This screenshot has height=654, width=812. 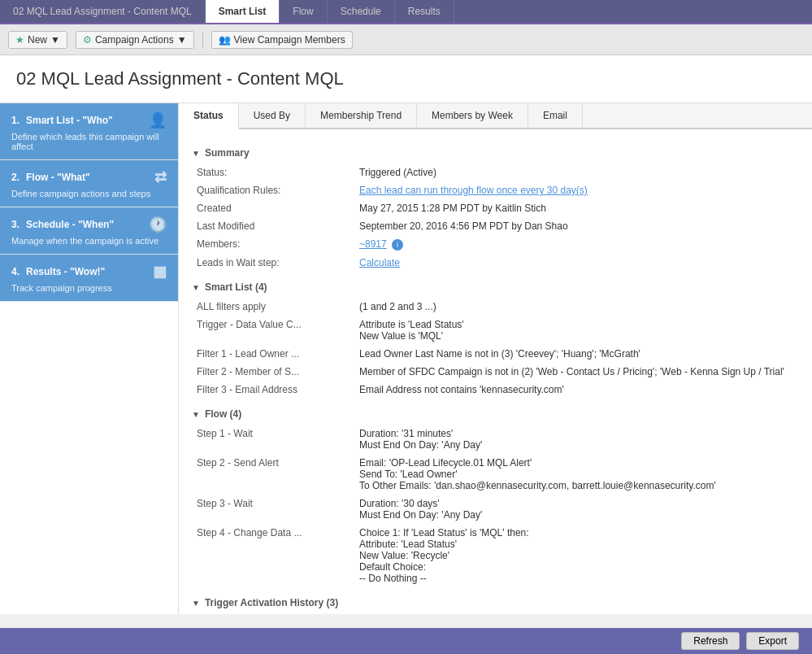 What do you see at coordinates (15, 177) in the screenshot?
I see `step-2-number: 2.` at bounding box center [15, 177].